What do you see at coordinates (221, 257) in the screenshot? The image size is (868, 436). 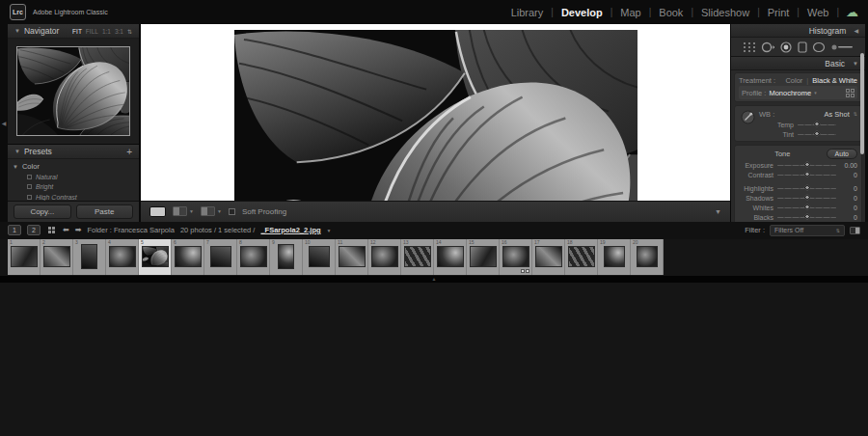 I see `filmstrip-thumb: 7` at bounding box center [221, 257].